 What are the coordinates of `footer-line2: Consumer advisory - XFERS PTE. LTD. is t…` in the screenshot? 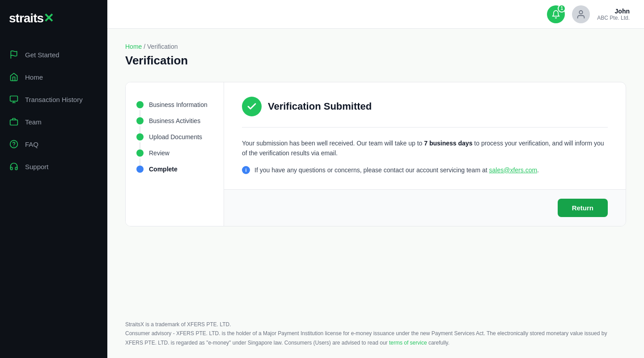 It's located at (376, 338).